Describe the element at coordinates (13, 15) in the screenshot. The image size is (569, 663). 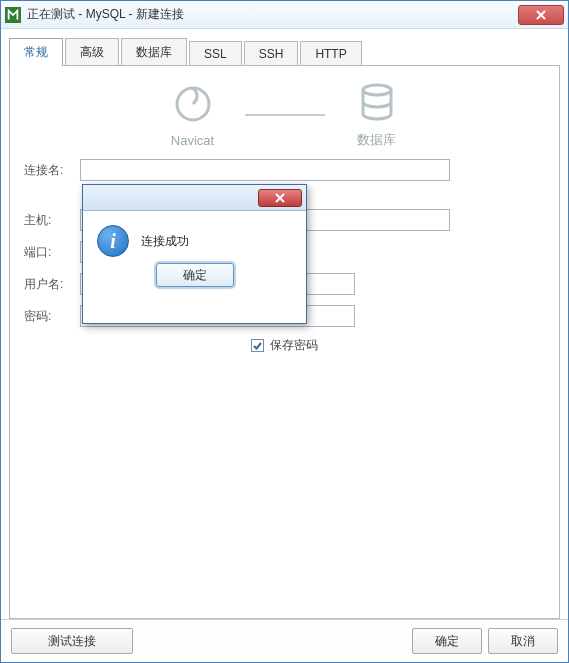
I see `app-icon` at that location.